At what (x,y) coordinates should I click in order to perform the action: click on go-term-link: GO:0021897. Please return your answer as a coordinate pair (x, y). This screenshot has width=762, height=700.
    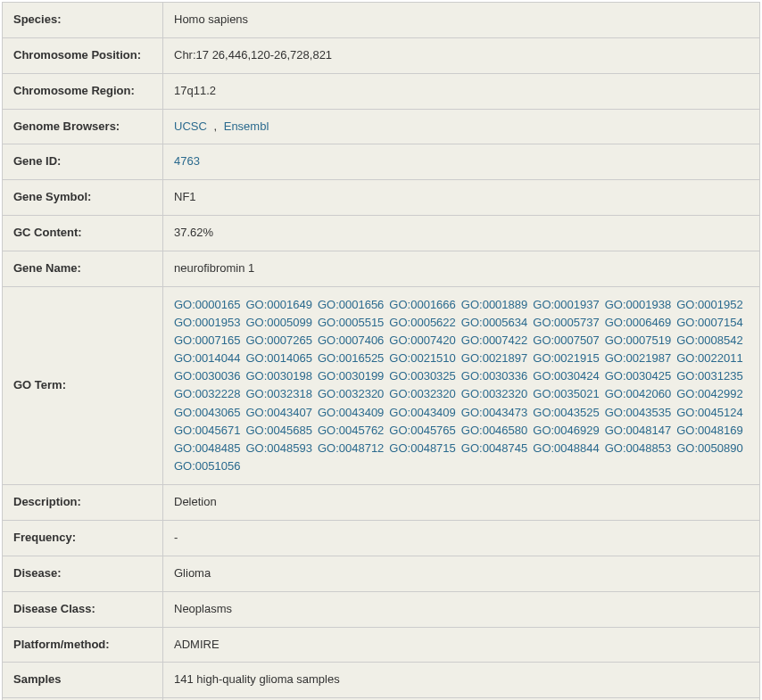
    Looking at the image, I should click on (494, 358).